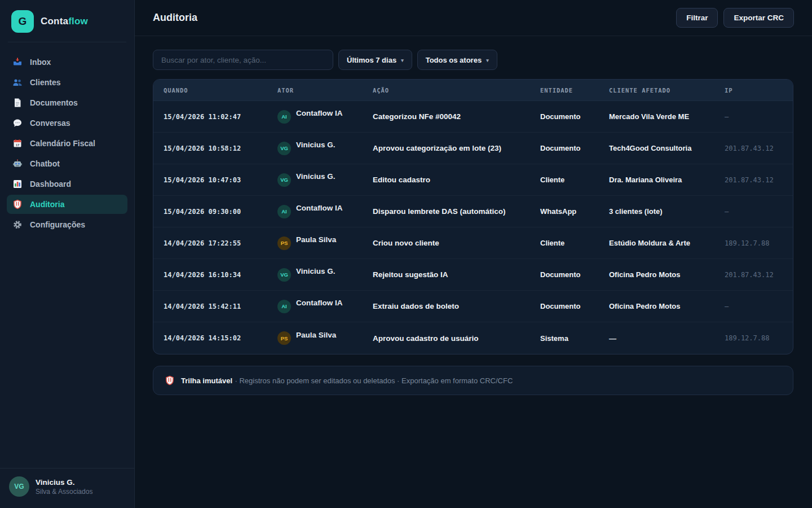 The height and width of the screenshot is (508, 812). What do you see at coordinates (457, 179) in the screenshot?
I see `action-cell: Editou cadastro` at bounding box center [457, 179].